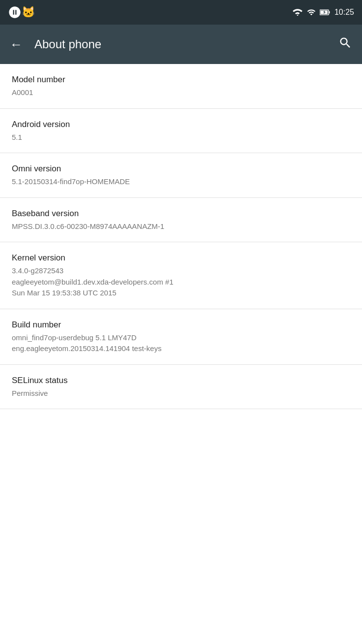  Describe the element at coordinates (181, 12) in the screenshot. I see `status-bar: 🐱 10:25` at that location.